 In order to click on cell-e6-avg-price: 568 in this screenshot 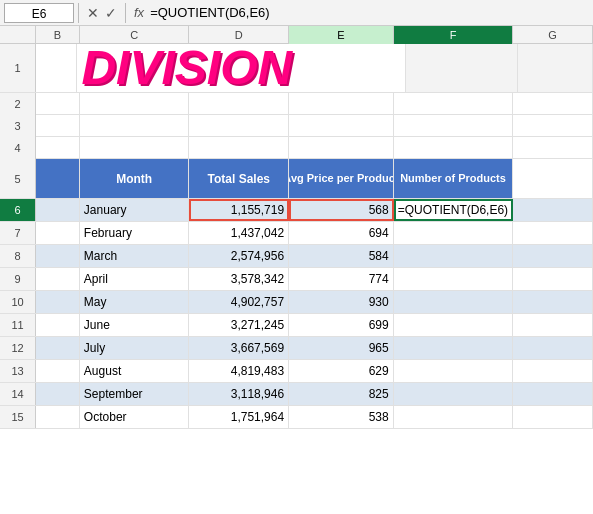, I will do `click(342, 210)`.